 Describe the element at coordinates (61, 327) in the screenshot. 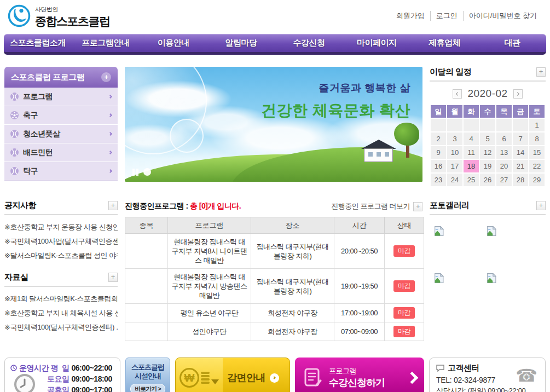

I see `archive-link: ※국민체력100(달서구체력인증센터) …` at that location.